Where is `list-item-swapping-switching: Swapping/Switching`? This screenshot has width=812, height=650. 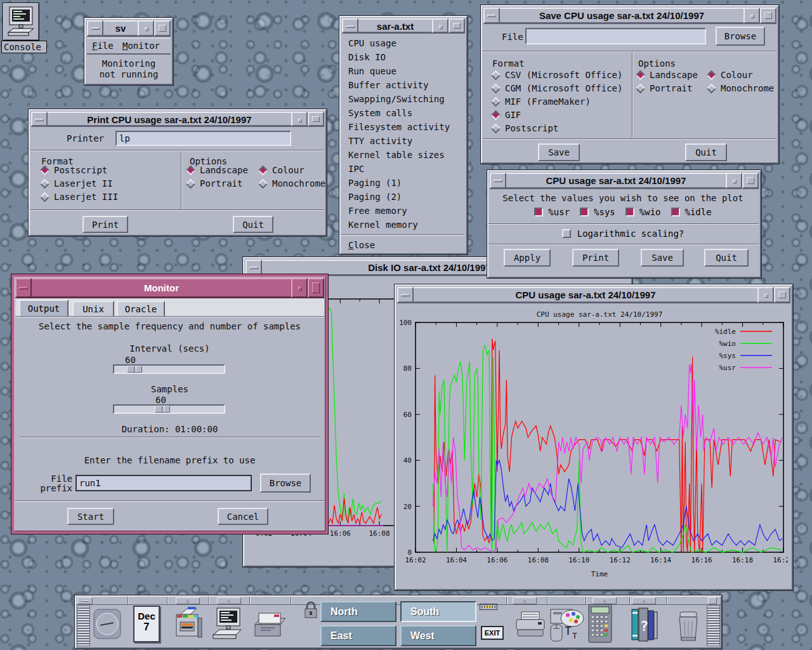 list-item-swapping-switching: Swapping/Switching is located at coordinates (402, 99).